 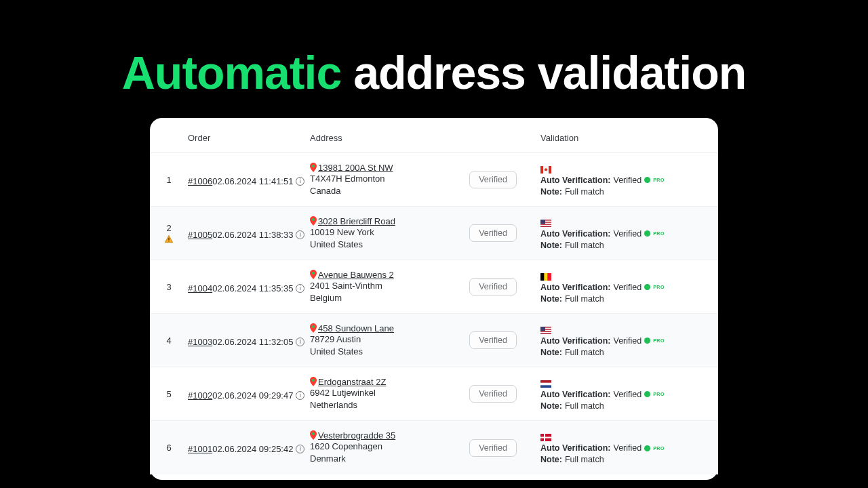 I want to click on address-link: 3028 Briercliff Road, so click(x=357, y=221).